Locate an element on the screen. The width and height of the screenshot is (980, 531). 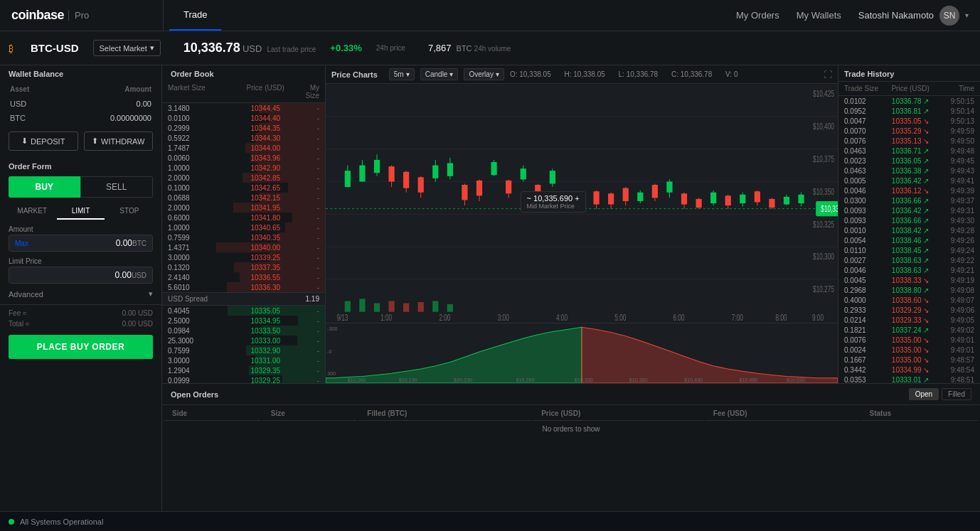
wallet-buttons: ⬇ DEPOSIT ⬆ WITHDRAW is located at coordinates (81, 141).